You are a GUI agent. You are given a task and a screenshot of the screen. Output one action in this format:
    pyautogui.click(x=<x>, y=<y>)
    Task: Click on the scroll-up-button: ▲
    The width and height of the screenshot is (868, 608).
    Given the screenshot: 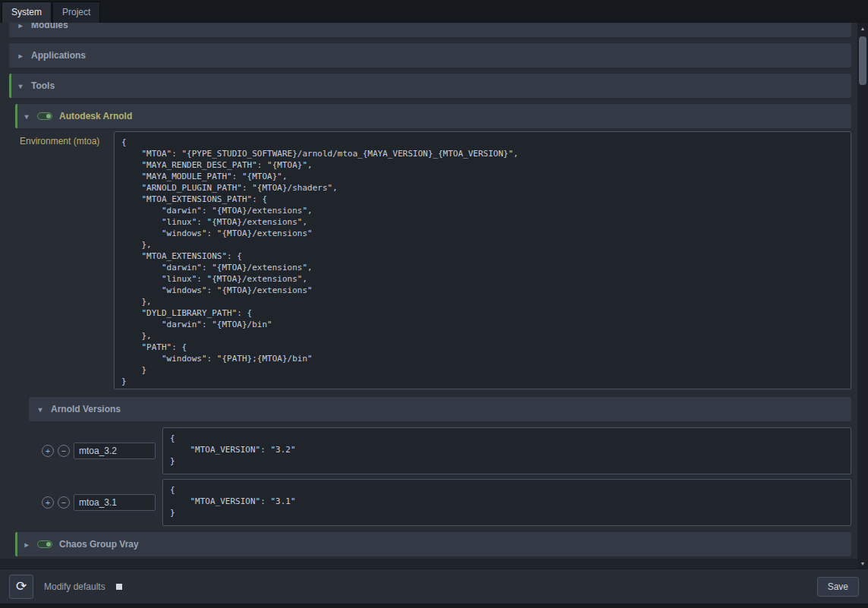 What is the action you would take?
    pyautogui.click(x=863, y=28)
    